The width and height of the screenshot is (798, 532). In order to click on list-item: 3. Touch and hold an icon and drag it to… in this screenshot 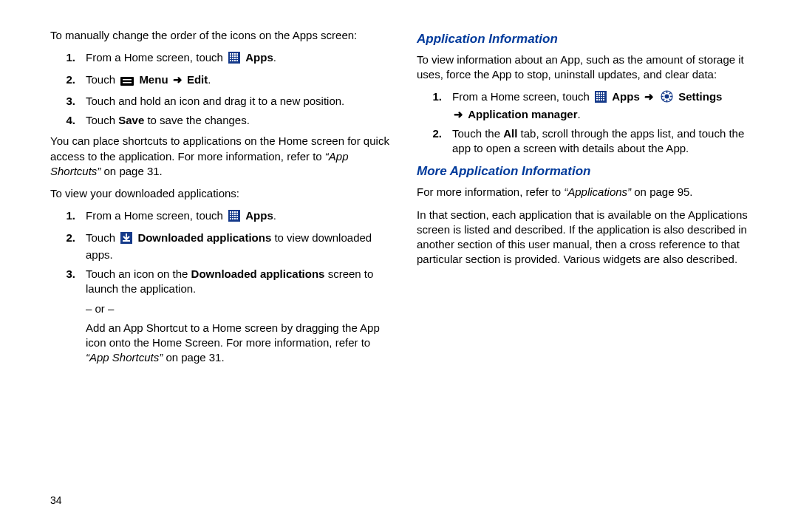, I will do `click(220, 101)`.